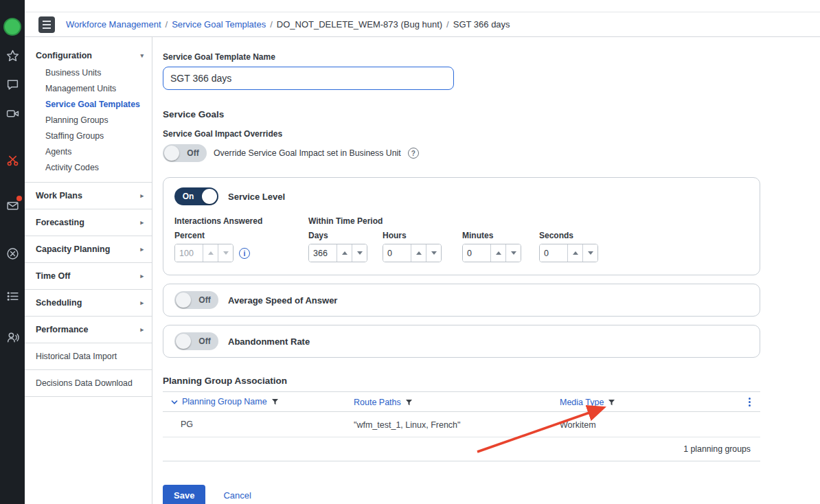  What do you see at coordinates (187, 424) in the screenshot?
I see `cell-planning-group-name: PG` at bounding box center [187, 424].